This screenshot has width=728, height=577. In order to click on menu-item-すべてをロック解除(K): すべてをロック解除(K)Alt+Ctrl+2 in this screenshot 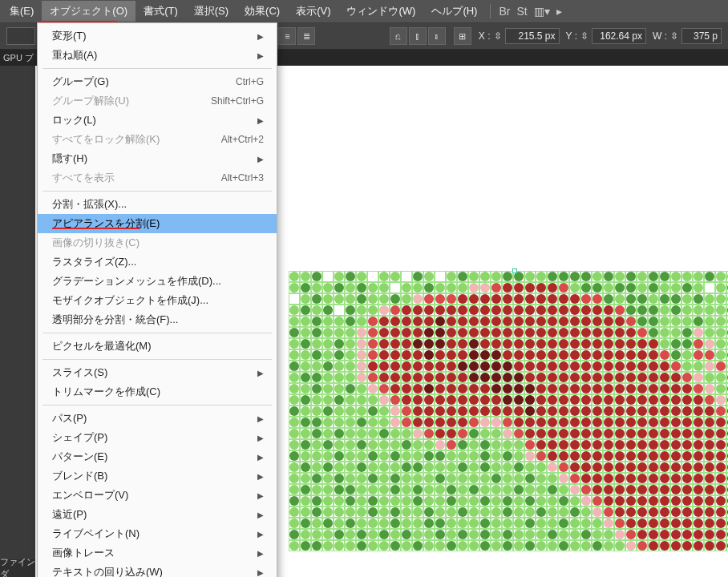, I will do `click(157, 139)`.